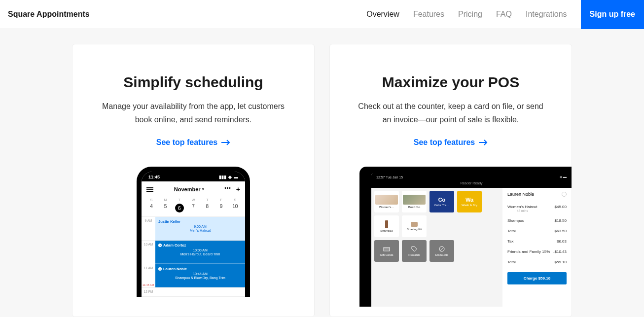  I want to click on percent-icon, so click(442, 249).